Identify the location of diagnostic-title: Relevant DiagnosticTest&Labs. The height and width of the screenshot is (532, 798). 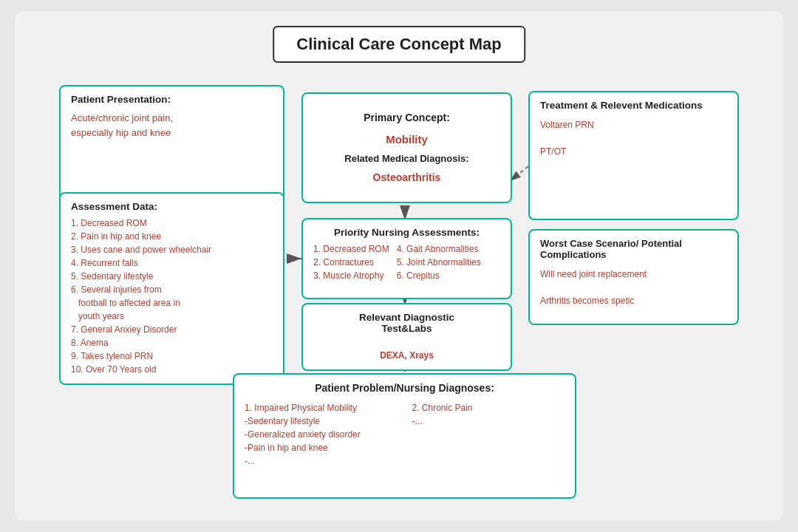
(406, 323).